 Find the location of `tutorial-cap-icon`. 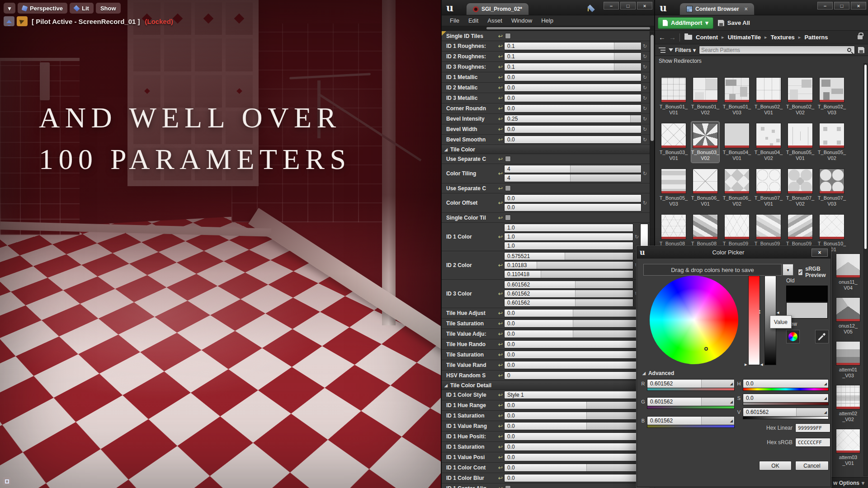

tutorial-cap-icon is located at coordinates (591, 8).